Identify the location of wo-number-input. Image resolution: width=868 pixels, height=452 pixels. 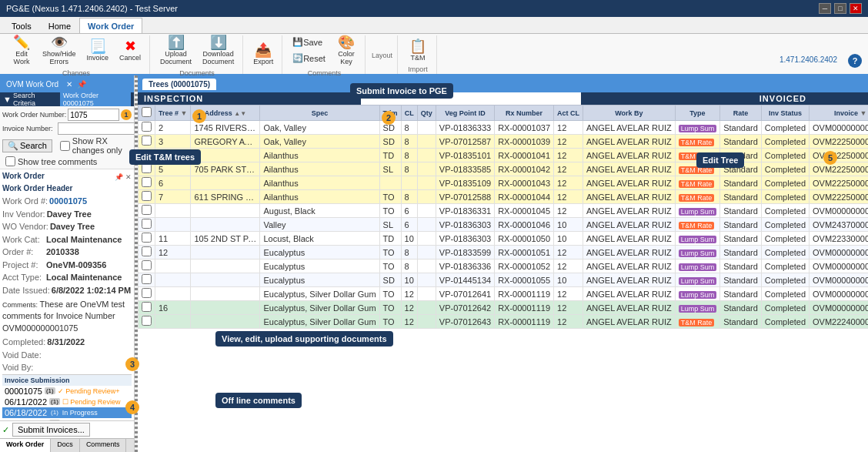
(94, 115).